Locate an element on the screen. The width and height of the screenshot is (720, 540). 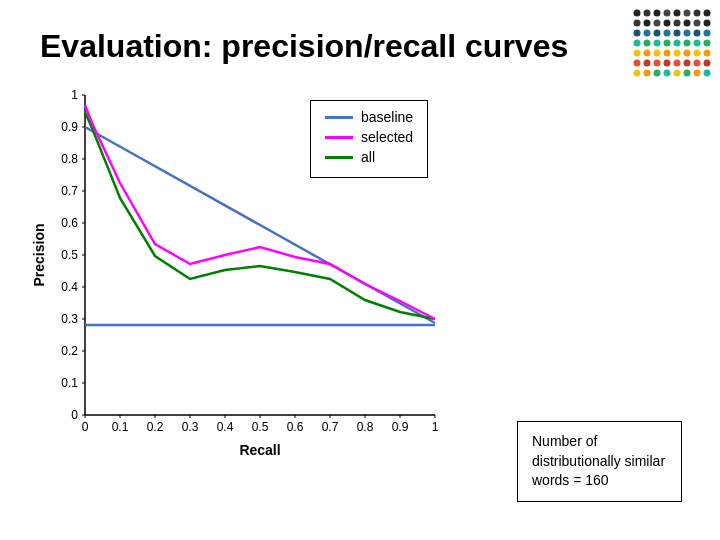
legend-item-all: all is located at coordinates (369, 157).